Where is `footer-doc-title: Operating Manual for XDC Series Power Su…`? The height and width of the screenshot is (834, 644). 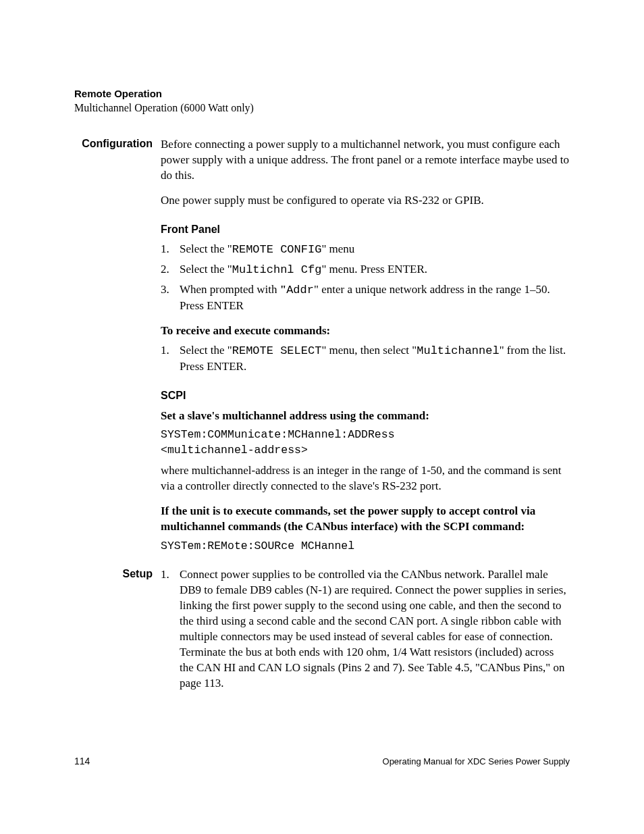 footer-doc-title: Operating Manual for XDC Series Power Su… is located at coordinates (477, 762).